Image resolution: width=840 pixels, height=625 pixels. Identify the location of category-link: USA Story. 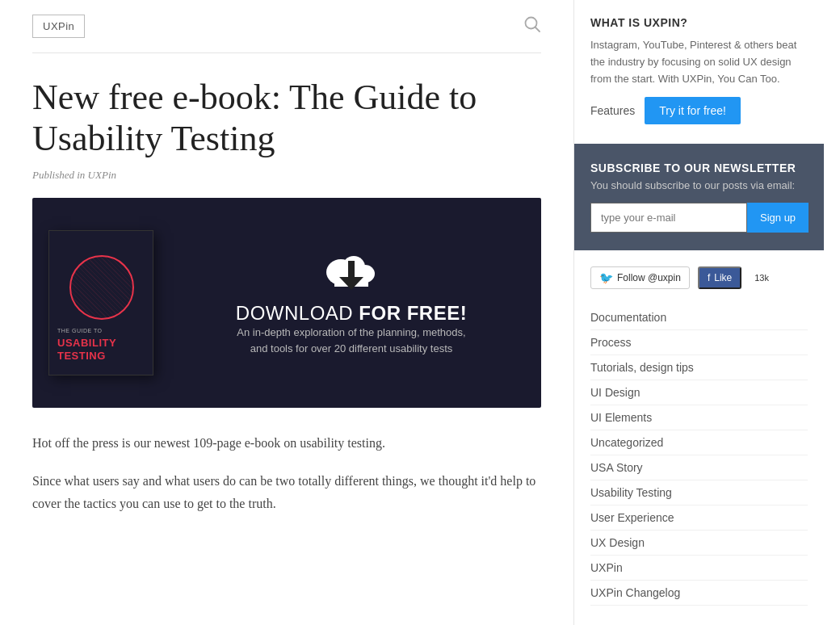
(617, 468).